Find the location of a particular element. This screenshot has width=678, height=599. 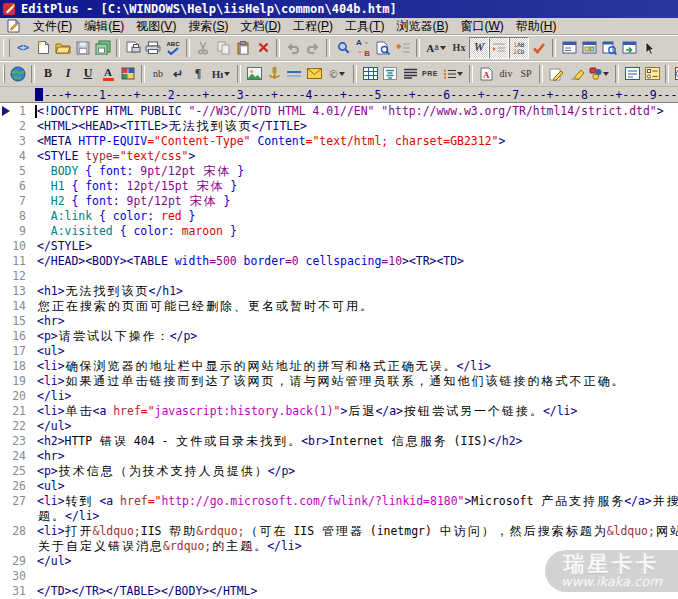

center-text-button is located at coordinates (390, 74).